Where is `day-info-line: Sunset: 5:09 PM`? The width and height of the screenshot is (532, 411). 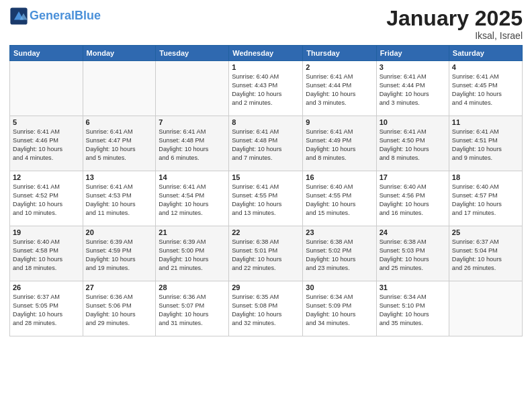
day-info-line: Sunset: 5:09 PM is located at coordinates (339, 306).